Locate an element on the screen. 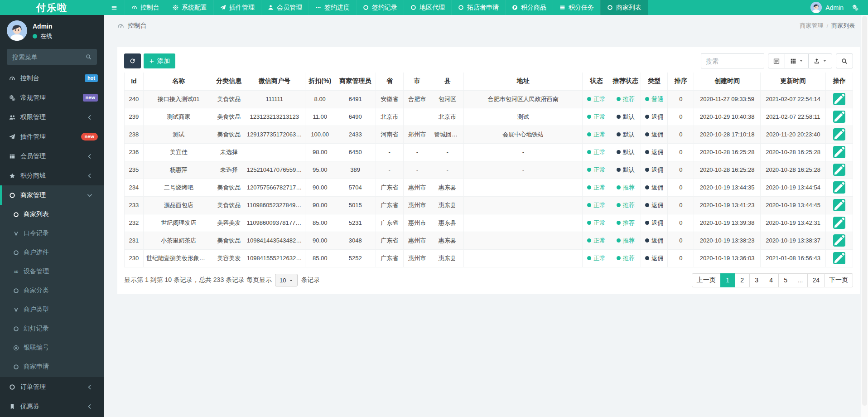 Image resolution: width=868 pixels, height=417 pixels. column-header: 类型 is located at coordinates (654, 82).